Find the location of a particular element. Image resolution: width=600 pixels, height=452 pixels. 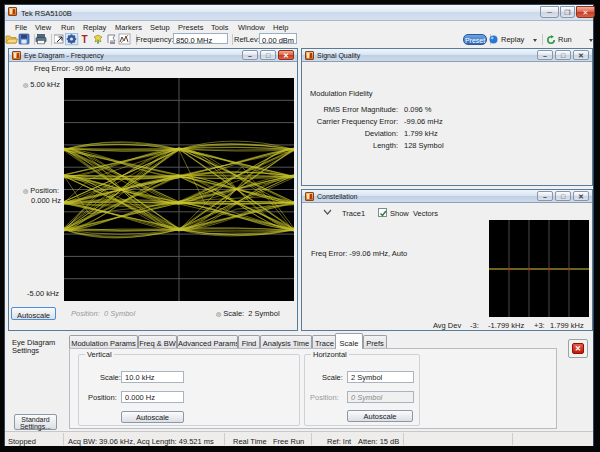

svg-text: T is located at coordinates (84, 40).